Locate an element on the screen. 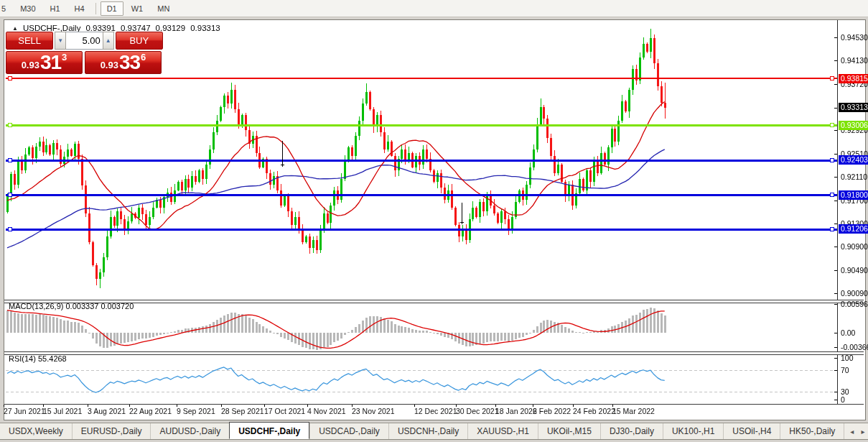  date-axis-label: 24 Feb 2022 is located at coordinates (594, 411).